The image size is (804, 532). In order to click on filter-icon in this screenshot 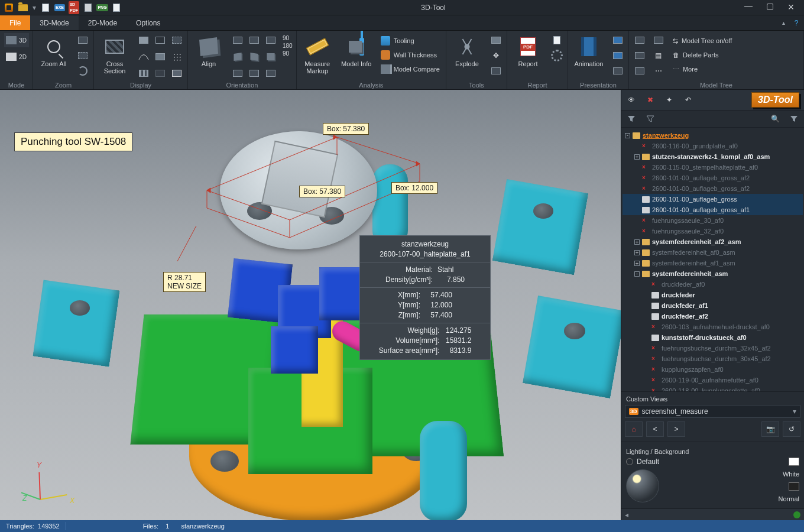, I will do `click(631, 119)`.